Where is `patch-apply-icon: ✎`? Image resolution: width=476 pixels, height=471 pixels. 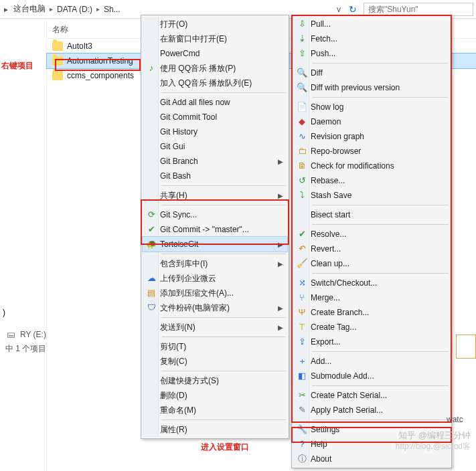 patch-apply-icon: ✎ is located at coordinates (302, 410).